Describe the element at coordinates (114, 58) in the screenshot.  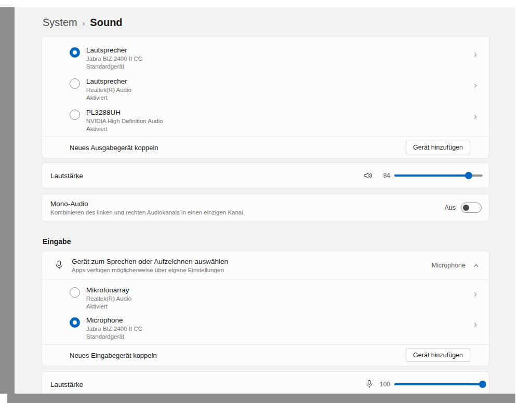
I see `device-text: Lautsprecher Jabra BIZ 2400 II CC Standa…` at that location.